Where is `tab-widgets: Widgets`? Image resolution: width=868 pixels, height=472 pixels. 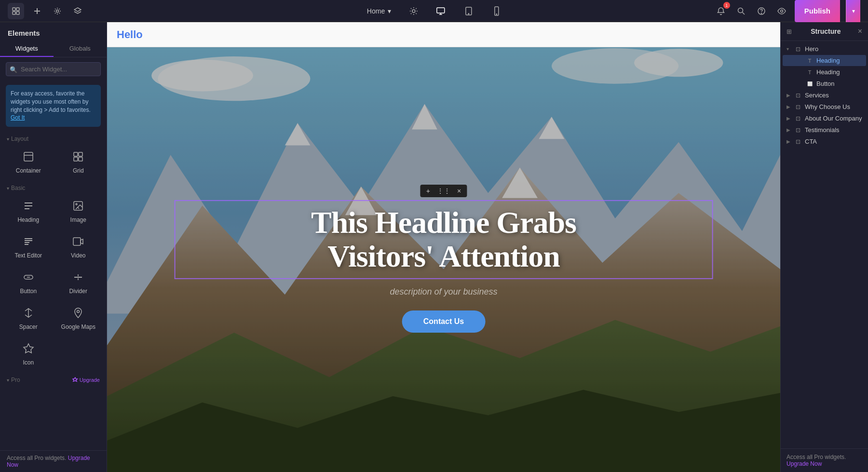 tab-widgets: Widgets is located at coordinates (27, 49).